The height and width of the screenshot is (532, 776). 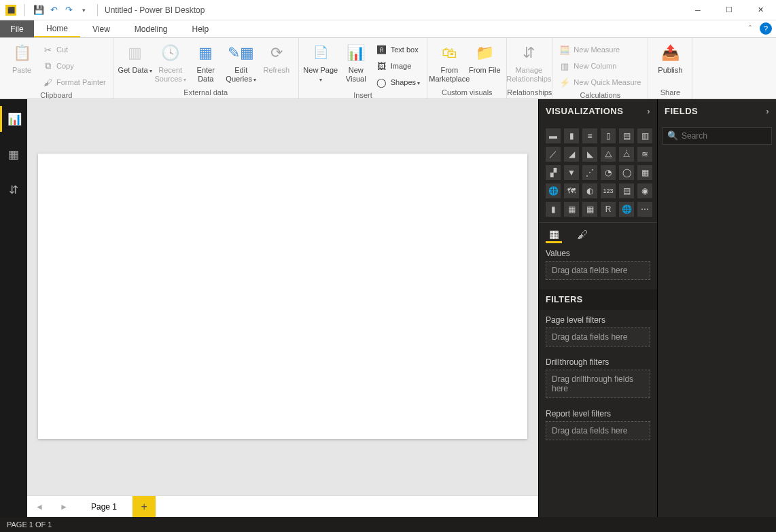 I want to click on line-clustered-icon: ⧋, so click(x=608, y=154).